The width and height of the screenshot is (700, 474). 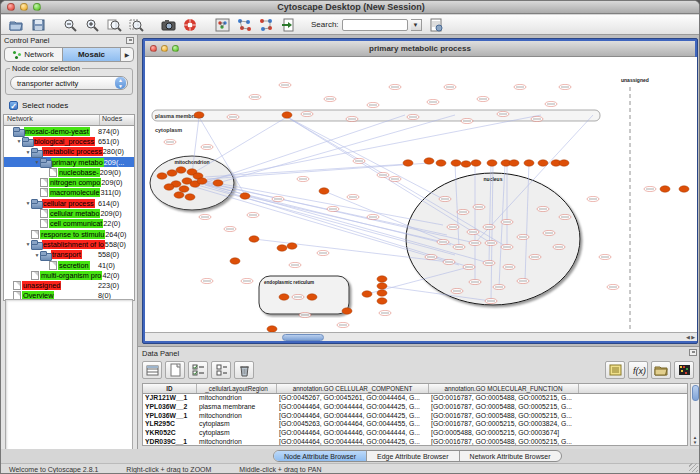 I want to click on table-row: YLR295Ccytoplasm[GO:0045263, GO:0044464,…, so click(x=415, y=424).